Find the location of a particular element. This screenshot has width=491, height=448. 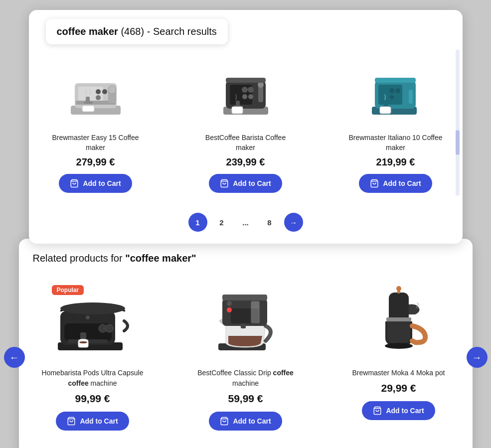

search-title: coffee maker (468) - Search results is located at coordinates (137, 32).